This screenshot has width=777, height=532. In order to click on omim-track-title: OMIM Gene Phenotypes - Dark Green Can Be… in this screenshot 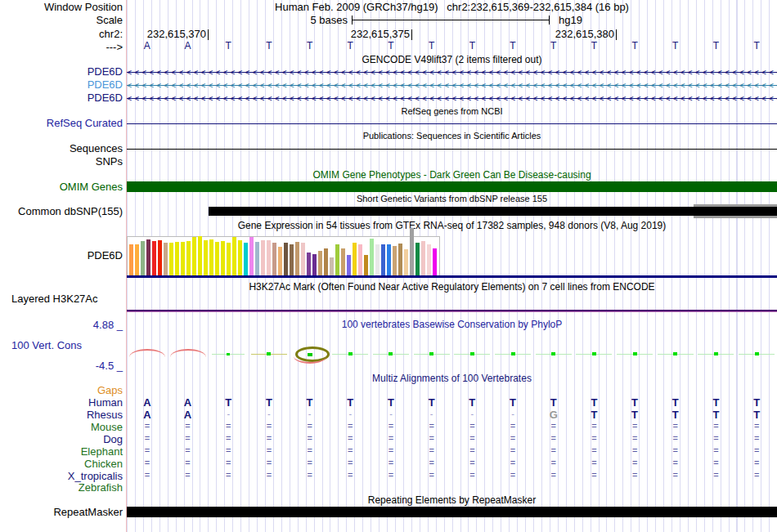, I will do `click(451, 175)`.